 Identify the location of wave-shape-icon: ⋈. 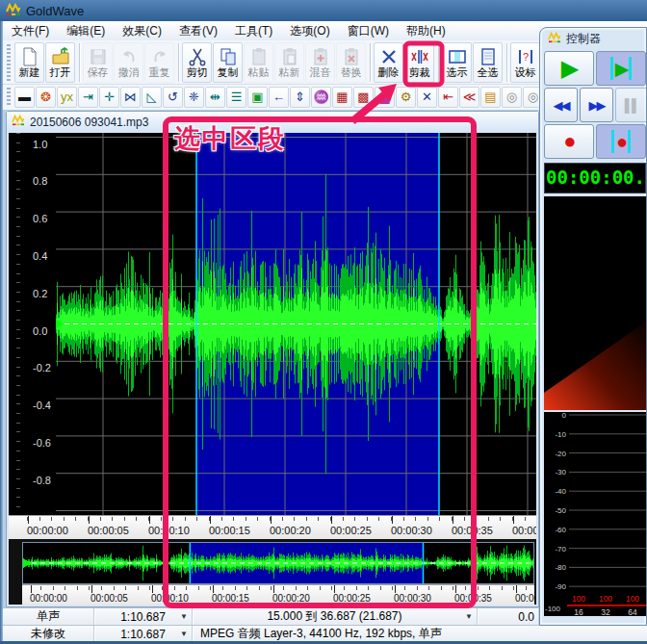
(131, 97).